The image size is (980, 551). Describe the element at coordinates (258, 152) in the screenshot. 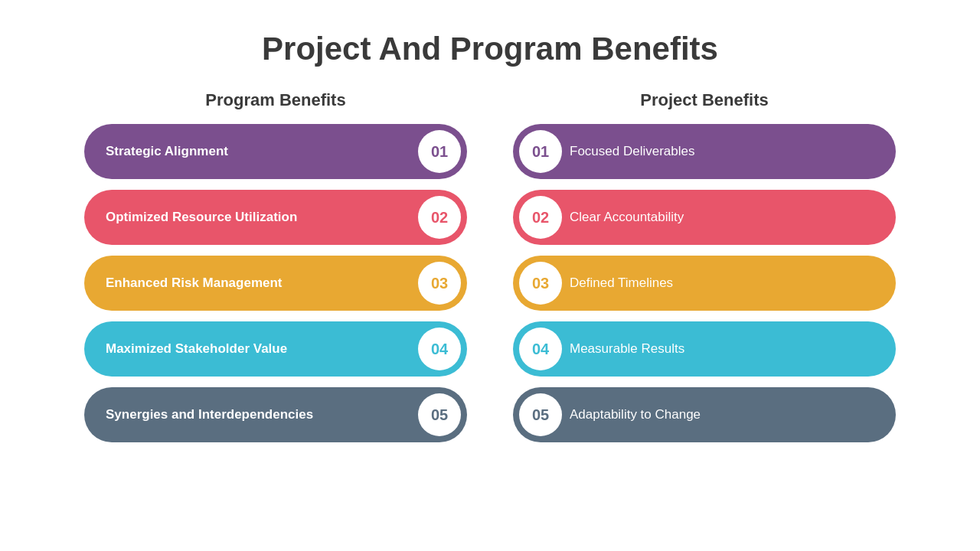

I see `program-benefit-label-1: Strategic Alignment` at that location.